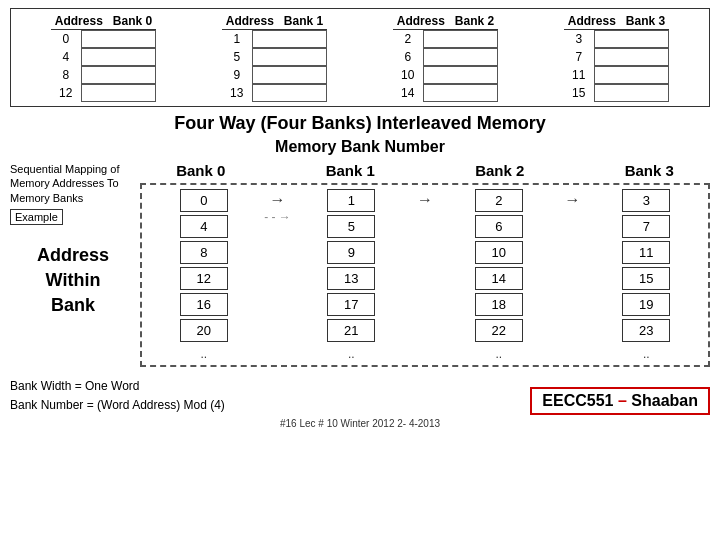 This screenshot has height=540, width=720. Describe the element at coordinates (204, 304) in the screenshot. I see `bank-0-cell-4: 16` at that location.